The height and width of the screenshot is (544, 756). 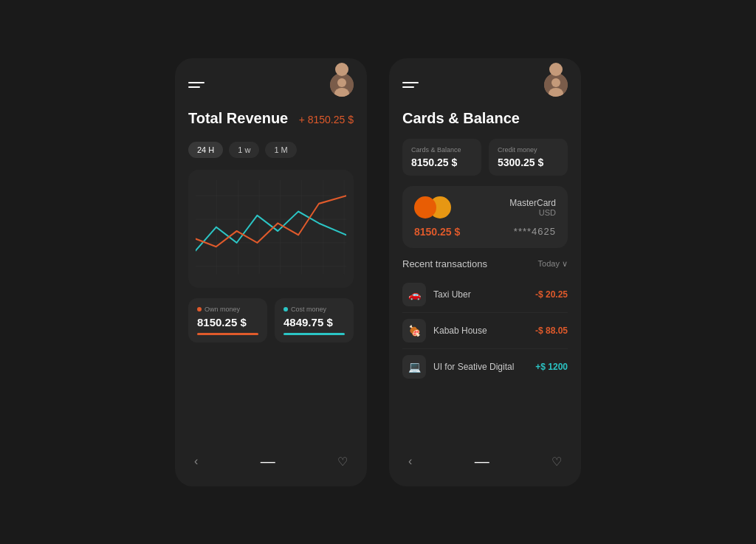 I want to click on filter-24h: 24 H, so click(x=205, y=150).